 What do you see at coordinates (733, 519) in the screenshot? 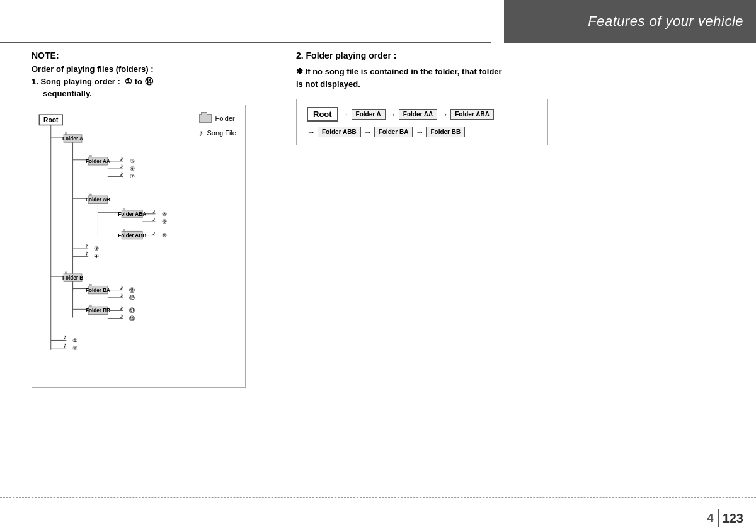
I see `footer-page-right: 123` at bounding box center [733, 519].